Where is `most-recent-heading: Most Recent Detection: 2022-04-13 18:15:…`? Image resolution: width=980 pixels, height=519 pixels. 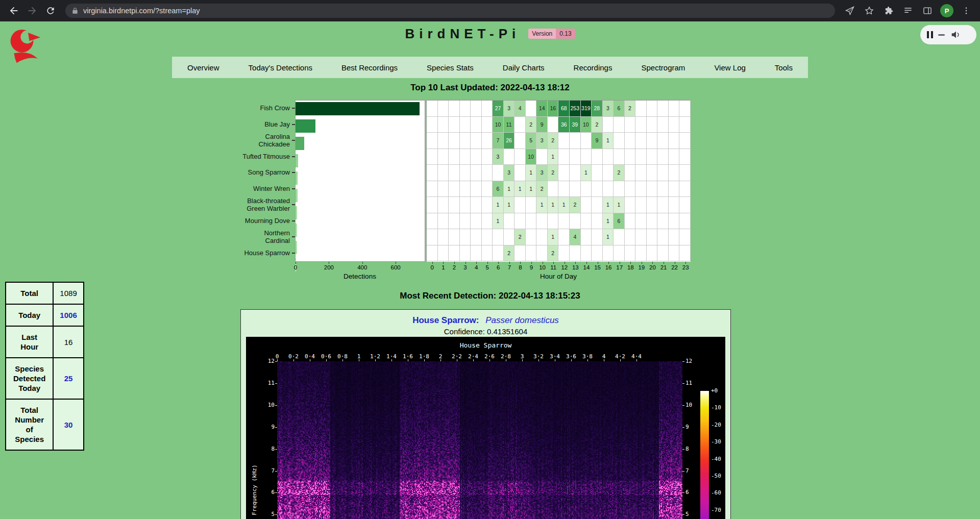
most-recent-heading: Most Recent Detection: 2022-04-13 18:15:… is located at coordinates (490, 296).